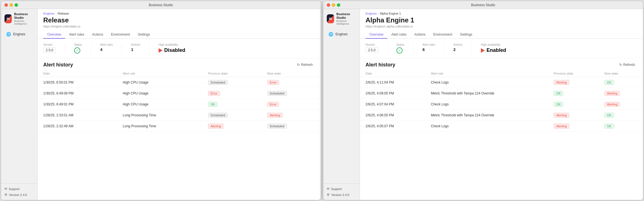 This screenshot has height=201, width=644. I want to click on stat-actions: Actions 1, so click(140, 48).